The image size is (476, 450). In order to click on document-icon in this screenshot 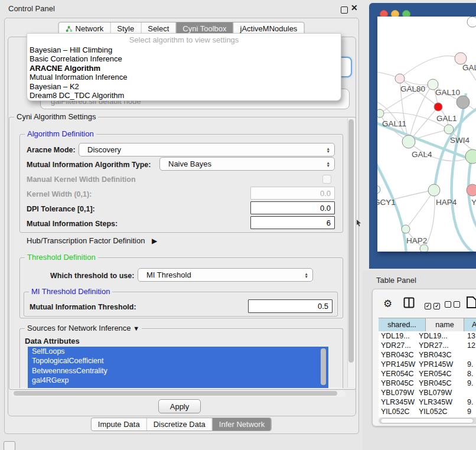, I will do `click(471, 302)`.